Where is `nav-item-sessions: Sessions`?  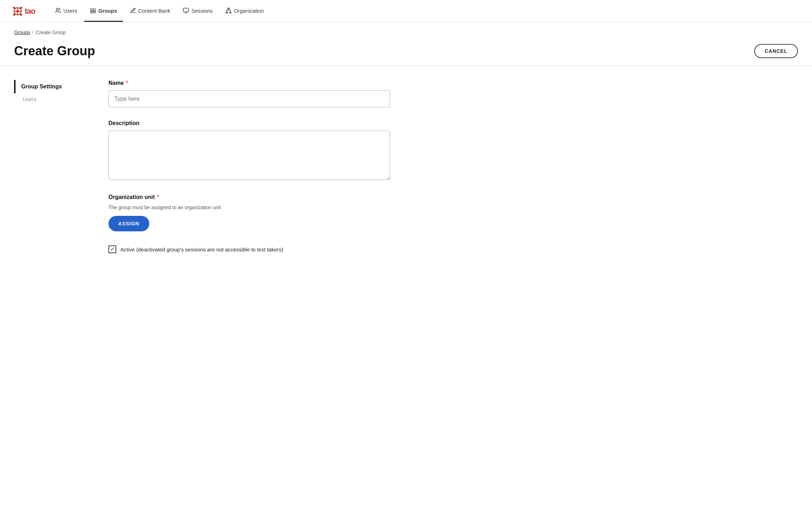 nav-item-sessions: Sessions is located at coordinates (198, 11).